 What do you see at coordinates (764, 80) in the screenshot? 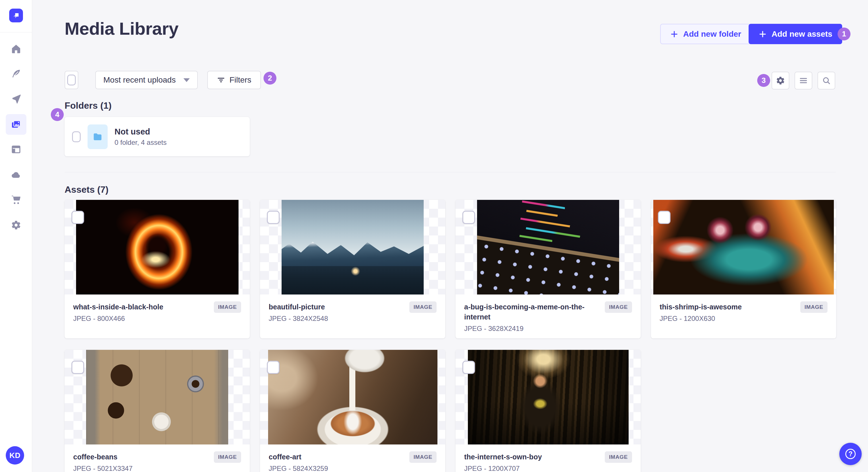
I see `annotation-badge-3: 3` at bounding box center [764, 80].